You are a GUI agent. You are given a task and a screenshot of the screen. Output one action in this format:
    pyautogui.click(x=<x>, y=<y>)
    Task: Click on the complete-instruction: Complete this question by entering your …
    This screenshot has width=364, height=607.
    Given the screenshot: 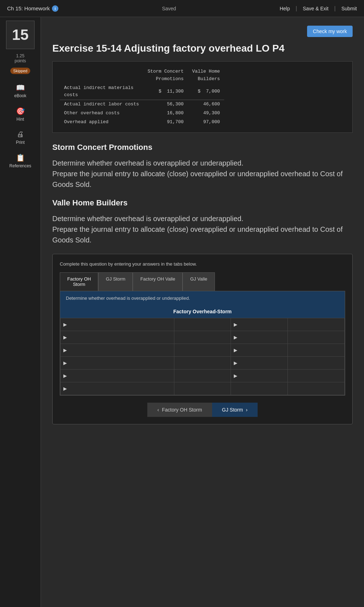 What is the action you would take?
    pyautogui.click(x=202, y=264)
    